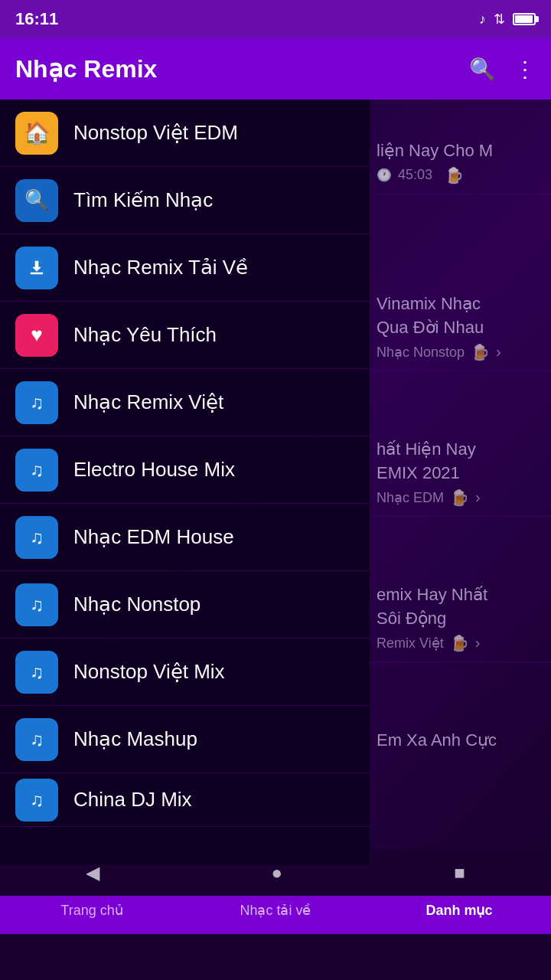  Describe the element at coordinates (482, 69) in the screenshot. I see `search-button: 🔍` at that location.